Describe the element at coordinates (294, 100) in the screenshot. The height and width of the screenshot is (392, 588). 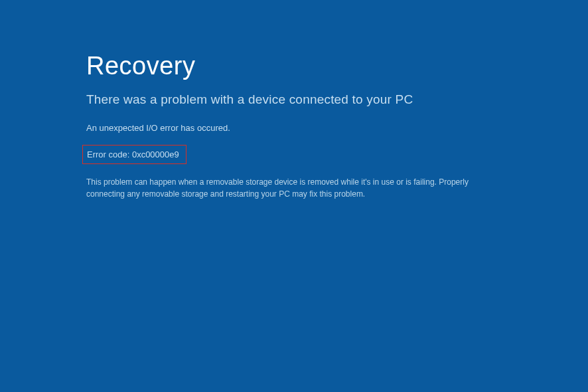
I see `error-subtitle: There was a problem with a device connec…` at that location.